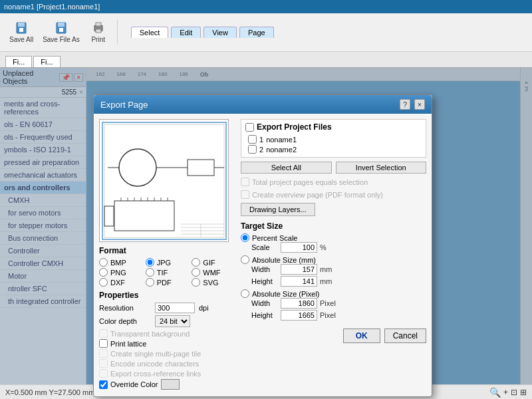 The height and width of the screenshot is (399, 532). Describe the element at coordinates (220, 32) in the screenshot. I see `tab-view: View` at that location.